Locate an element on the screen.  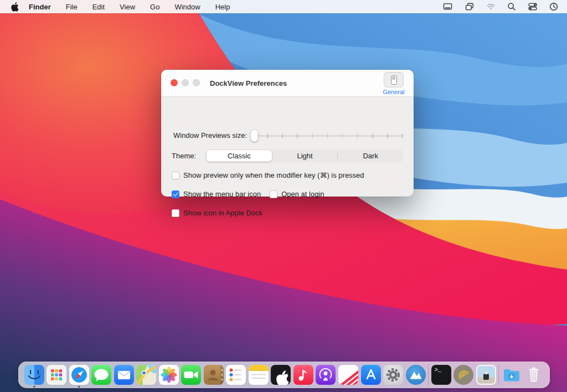
apple-menu is located at coordinates (15, 7).